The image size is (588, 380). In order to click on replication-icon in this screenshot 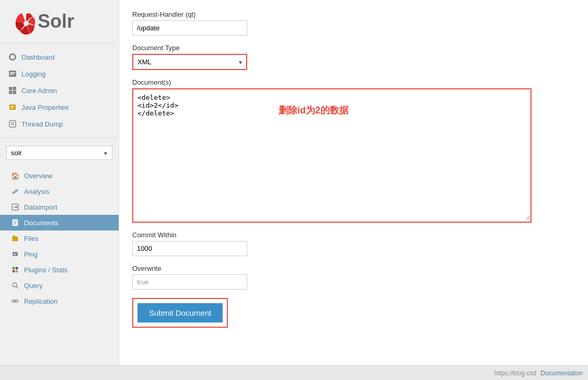, I will do `click(15, 301)`.